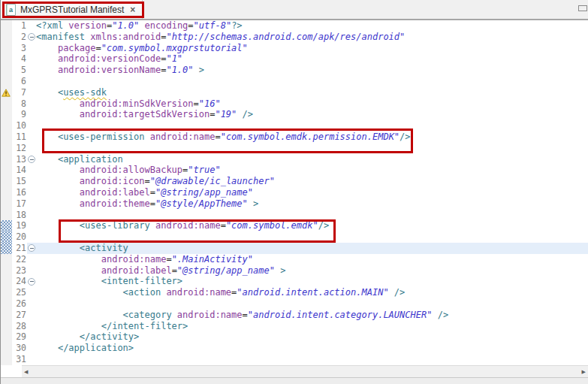 This screenshot has width=588, height=384. I want to click on line-number: 4, so click(20, 59).